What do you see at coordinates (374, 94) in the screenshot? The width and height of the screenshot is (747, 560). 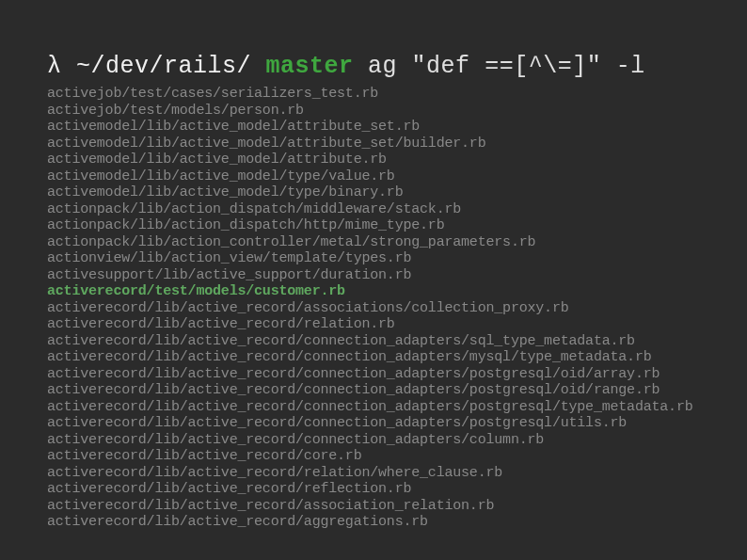 I see `output-line: activejob/test/cases/serializers_test.rb` at bounding box center [374, 94].